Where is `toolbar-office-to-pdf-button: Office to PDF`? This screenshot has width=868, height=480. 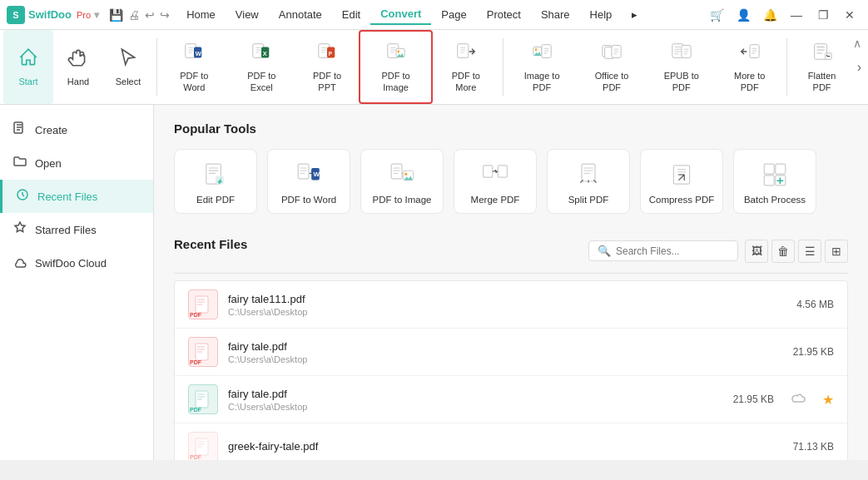
toolbar-office-to-pdf-button: Office to PDF is located at coordinates (613, 67).